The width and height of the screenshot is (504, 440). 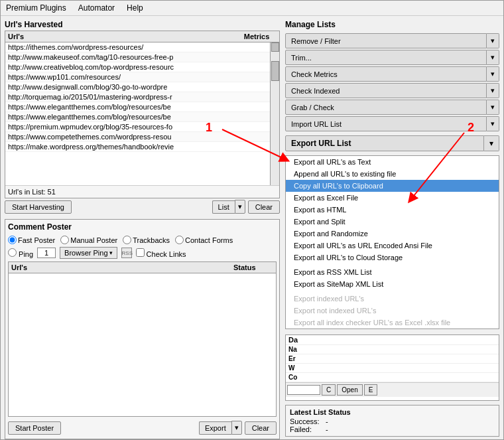 What do you see at coordinates (138, 57) in the screenshot?
I see `url-list-item: http://www.makeuseof.com/tag/10-resource…` at bounding box center [138, 57].